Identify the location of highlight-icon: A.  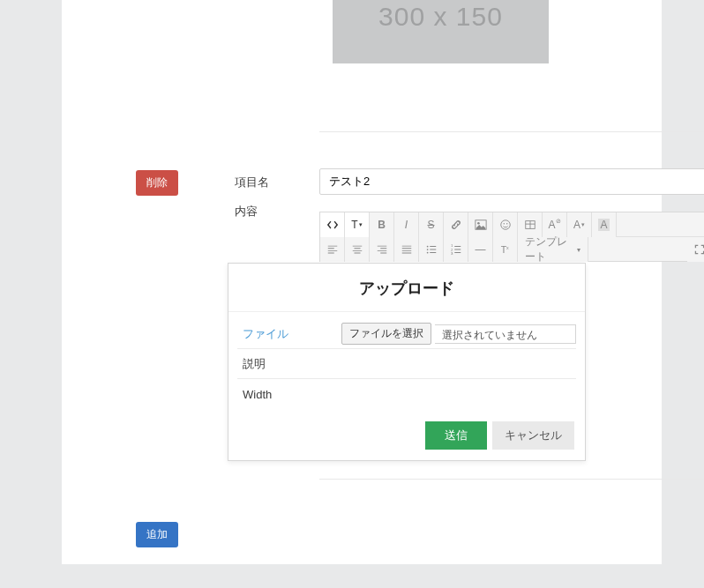
(604, 225).